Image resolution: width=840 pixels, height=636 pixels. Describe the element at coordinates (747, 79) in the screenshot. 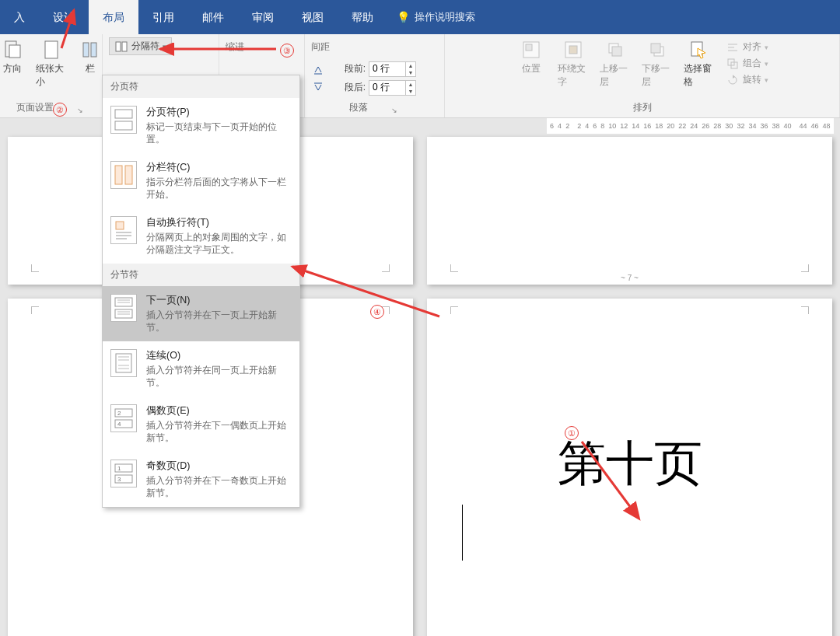

I see `rotate-button: 旋转▾` at that location.